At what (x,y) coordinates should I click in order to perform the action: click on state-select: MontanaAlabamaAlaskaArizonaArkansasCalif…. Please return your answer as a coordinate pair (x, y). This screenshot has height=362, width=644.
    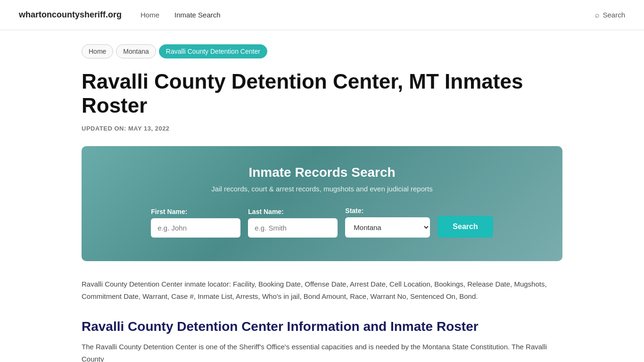
    Looking at the image, I should click on (388, 227).